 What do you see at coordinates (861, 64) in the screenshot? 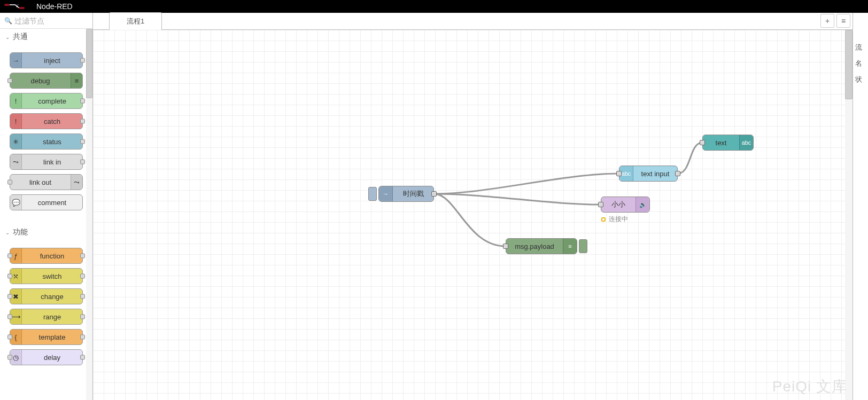
I see `info-row: 名` at bounding box center [861, 64].